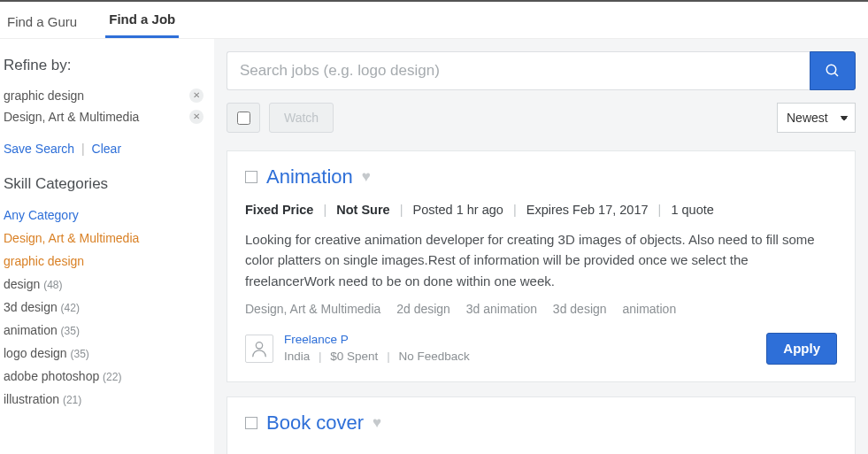  What do you see at coordinates (243, 118) in the screenshot?
I see `select-all-box` at bounding box center [243, 118].